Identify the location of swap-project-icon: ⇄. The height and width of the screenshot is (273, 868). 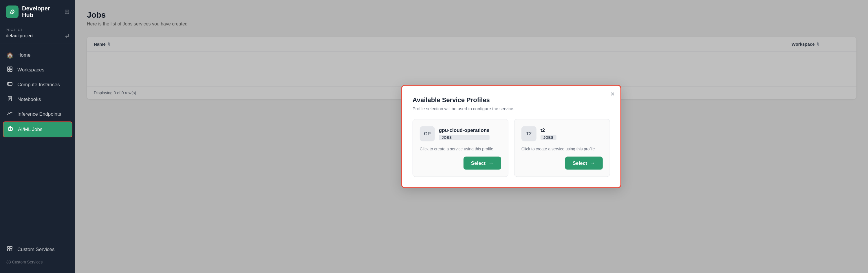
(67, 36).